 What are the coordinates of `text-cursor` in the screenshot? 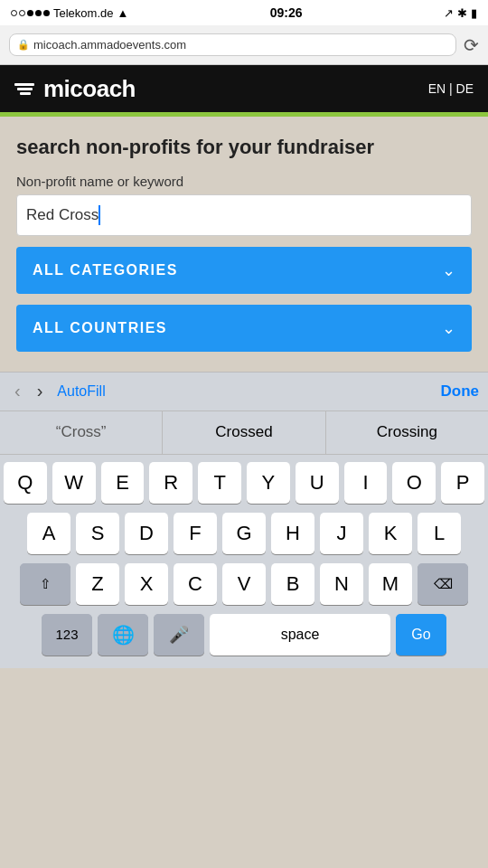 It's located at (99, 215).